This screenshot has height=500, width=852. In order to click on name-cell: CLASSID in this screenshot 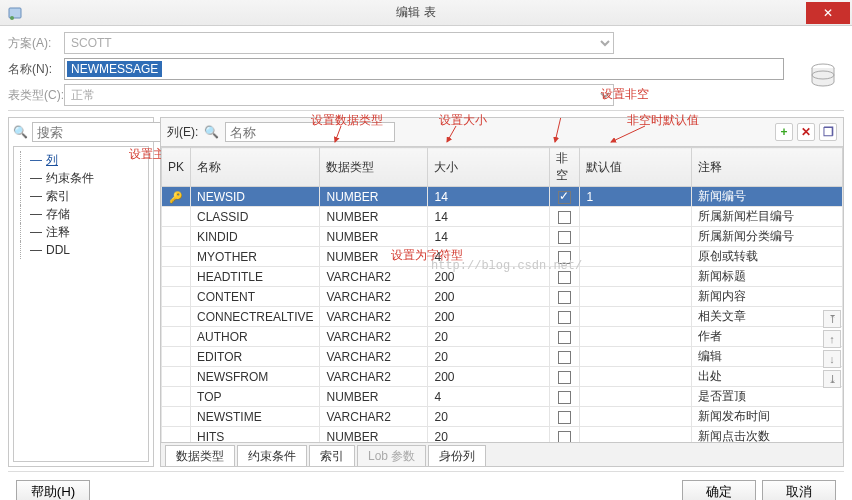, I will do `click(256, 217)`.